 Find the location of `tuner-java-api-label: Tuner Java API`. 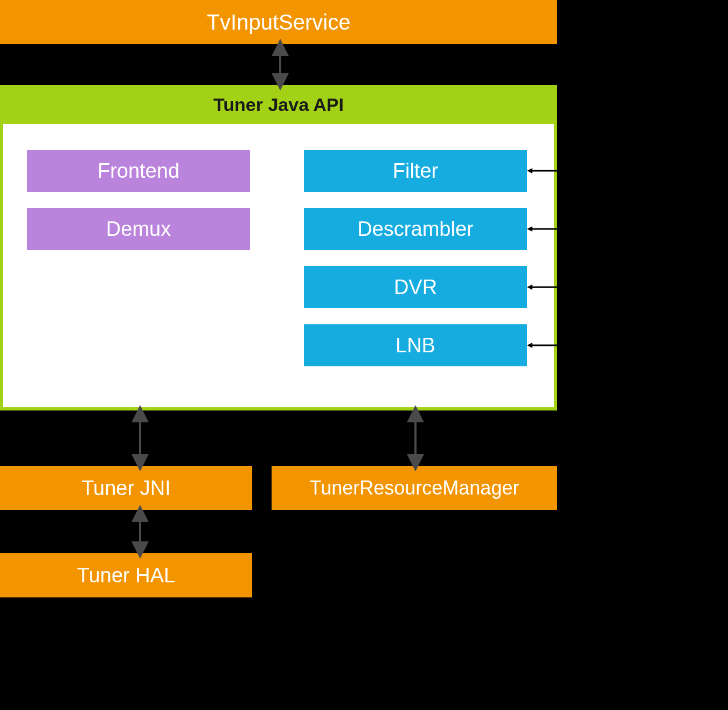

tuner-java-api-label: Tuner Java API is located at coordinates (279, 105).